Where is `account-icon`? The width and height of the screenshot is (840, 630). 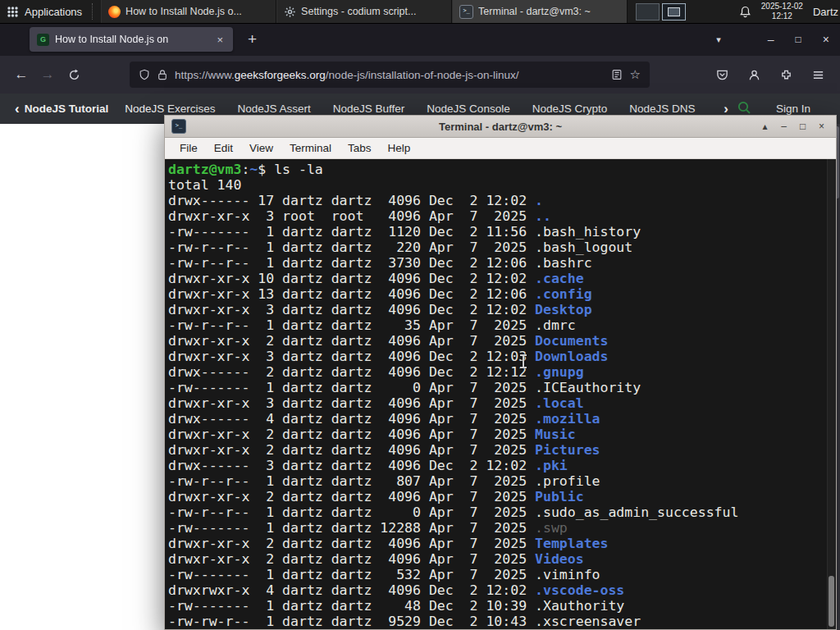
account-icon is located at coordinates (754, 75).